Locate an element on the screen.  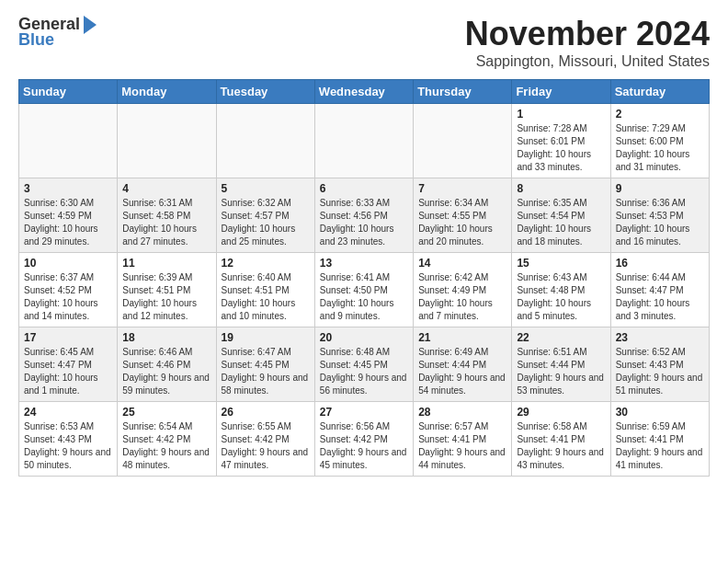
calendar-week-row: 3Sunrise: 6:30 AM Sunset: 4:59 PM Daylig… is located at coordinates (364, 215).